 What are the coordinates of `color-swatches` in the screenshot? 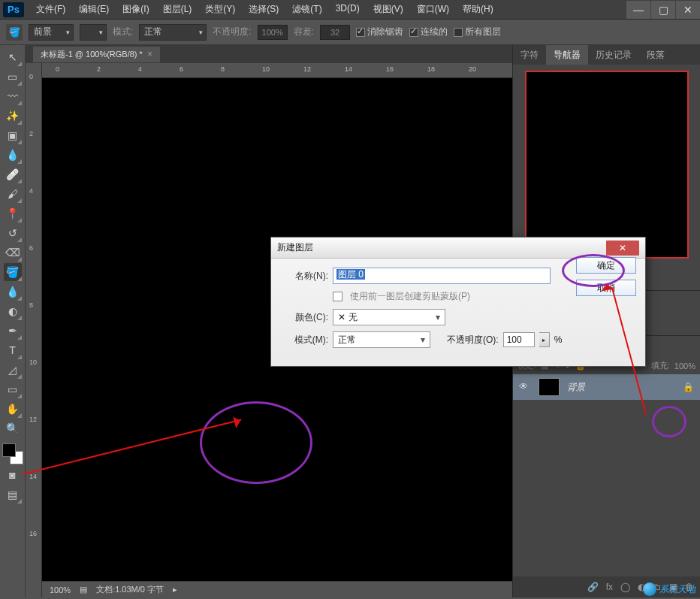 It's located at (13, 454).